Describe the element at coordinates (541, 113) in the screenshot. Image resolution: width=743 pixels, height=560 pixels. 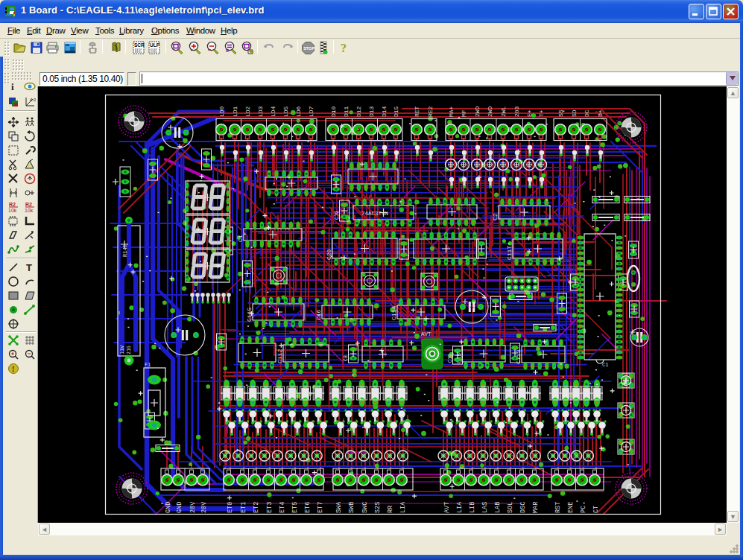
I see `svg-text: T+` at that location.